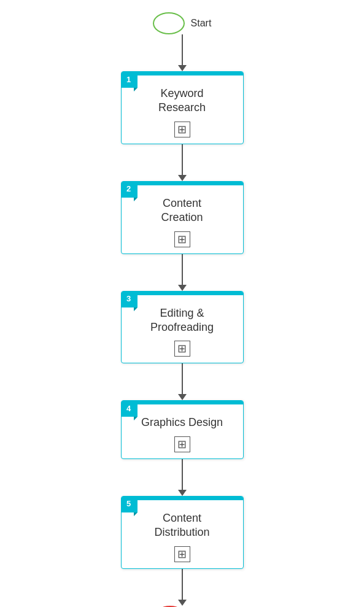 Image resolution: width=364 pixels, height=607 pixels. What do you see at coordinates (182, 130) in the screenshot?
I see `plus-icon: ⊞` at bounding box center [182, 130].